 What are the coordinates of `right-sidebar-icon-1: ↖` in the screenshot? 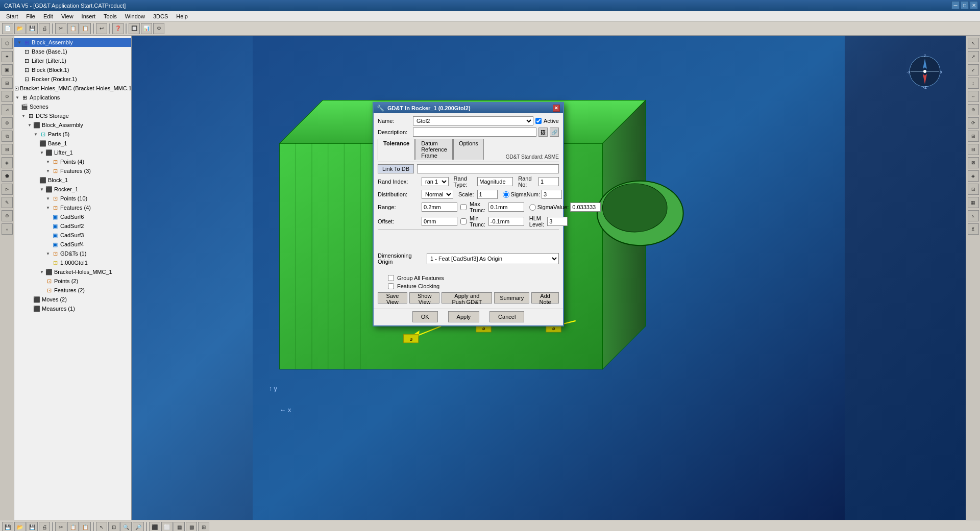 It's located at (973, 43).